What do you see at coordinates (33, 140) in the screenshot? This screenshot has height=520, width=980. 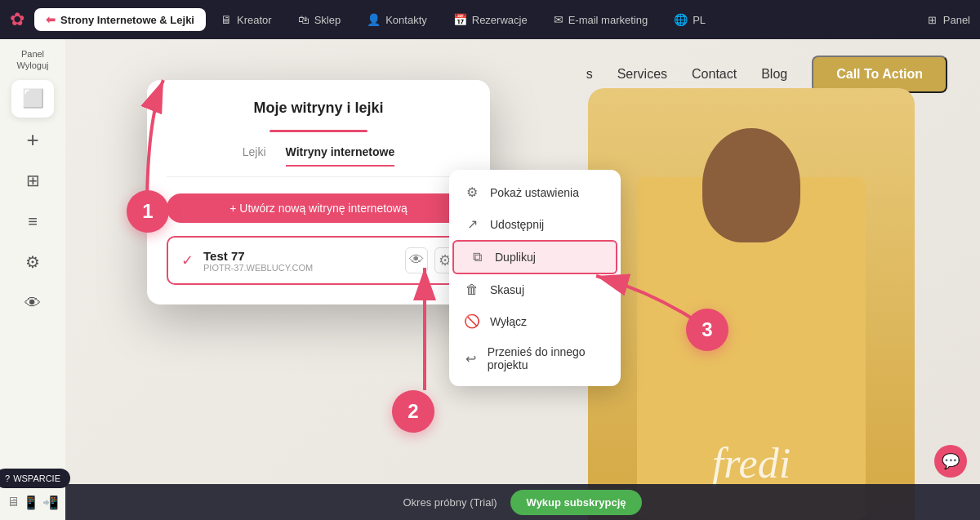 I see `add-icon: +` at bounding box center [33, 140].